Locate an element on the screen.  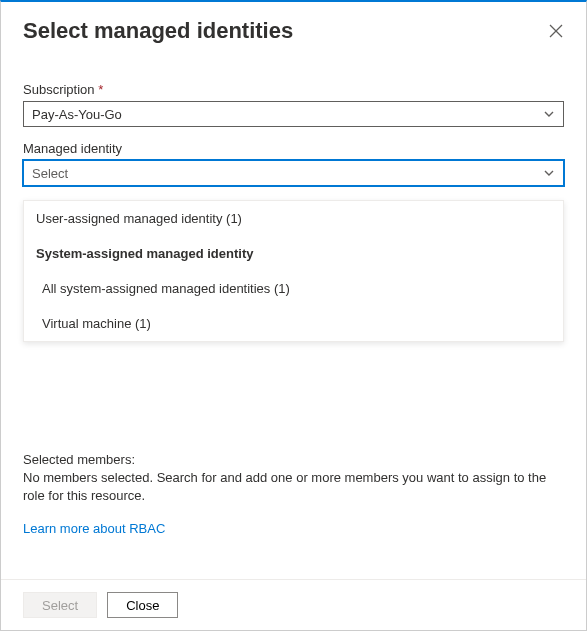
option-virtual-machine: Virtual machine (1) is located at coordinates (294, 324).